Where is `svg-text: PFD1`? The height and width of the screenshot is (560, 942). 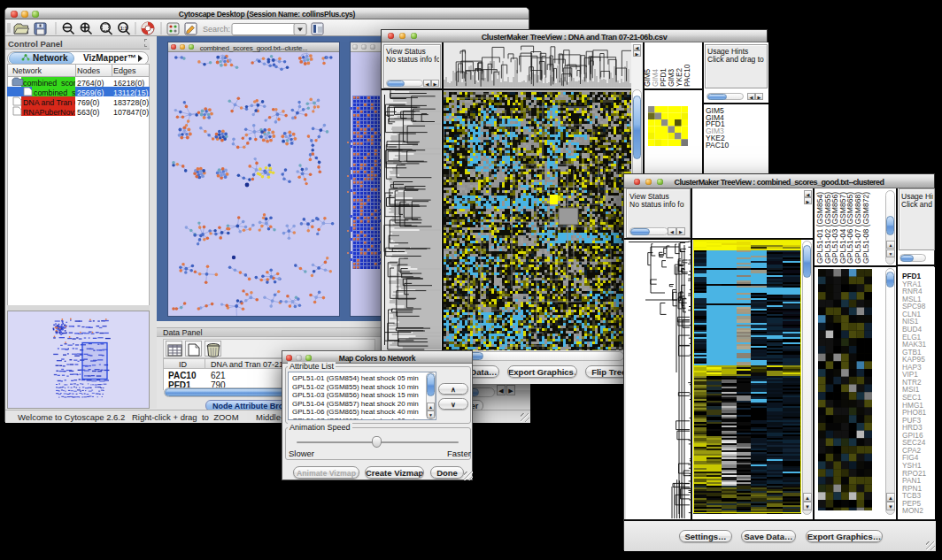
svg-text: PFD1 is located at coordinates (664, 78).